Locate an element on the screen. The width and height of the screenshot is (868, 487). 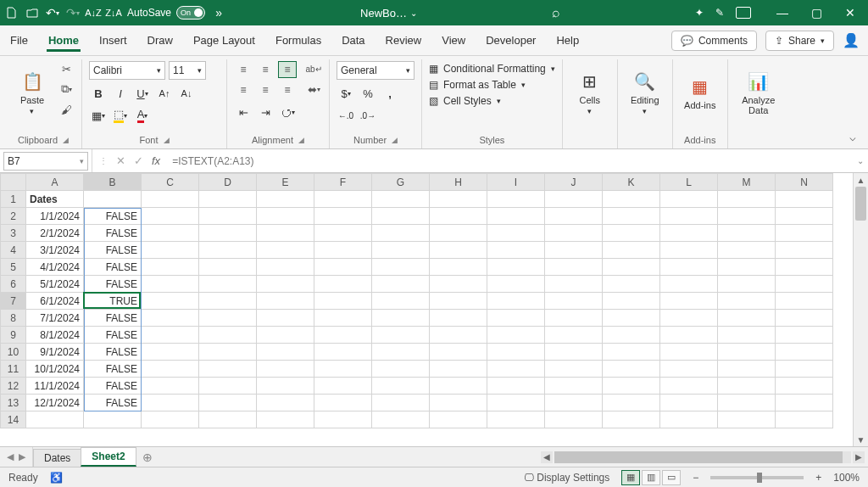
col-header-J: J is located at coordinates (574, 182).